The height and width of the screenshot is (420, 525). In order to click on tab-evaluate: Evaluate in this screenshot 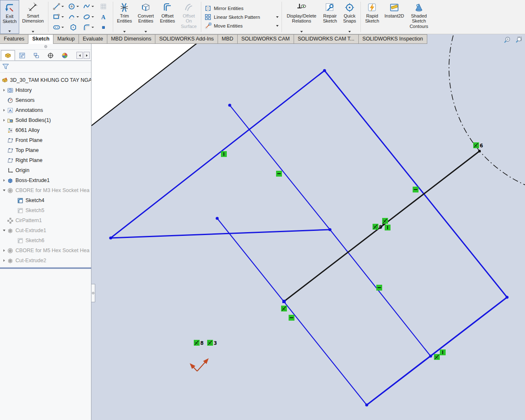, I will do `click(93, 39)`.